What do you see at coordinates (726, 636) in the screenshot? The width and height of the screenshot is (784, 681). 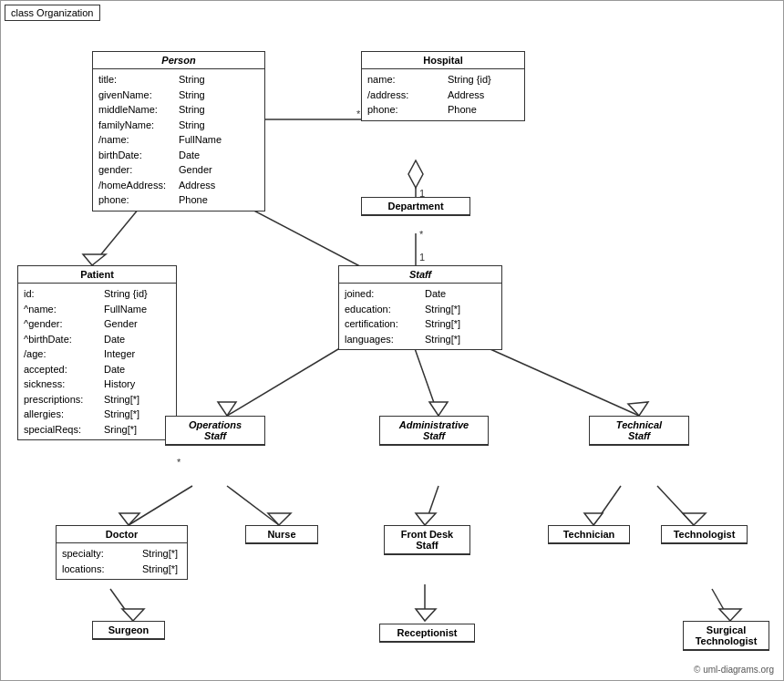 I see `class-surgical-technologist-header: SurgicalTechnologist` at bounding box center [726, 636].